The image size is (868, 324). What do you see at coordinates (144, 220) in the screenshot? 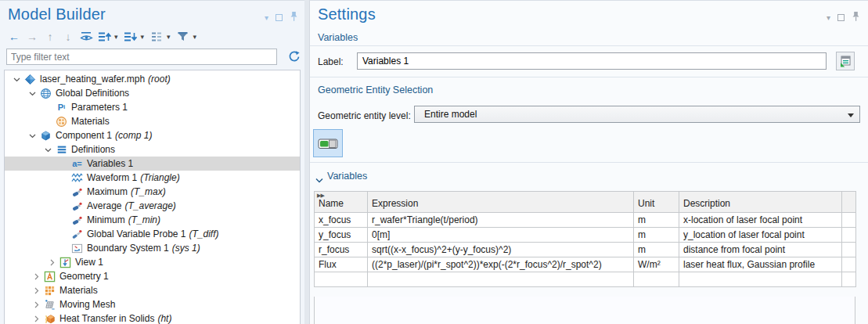
I see `tree-item-tag: (T_min)` at bounding box center [144, 220].